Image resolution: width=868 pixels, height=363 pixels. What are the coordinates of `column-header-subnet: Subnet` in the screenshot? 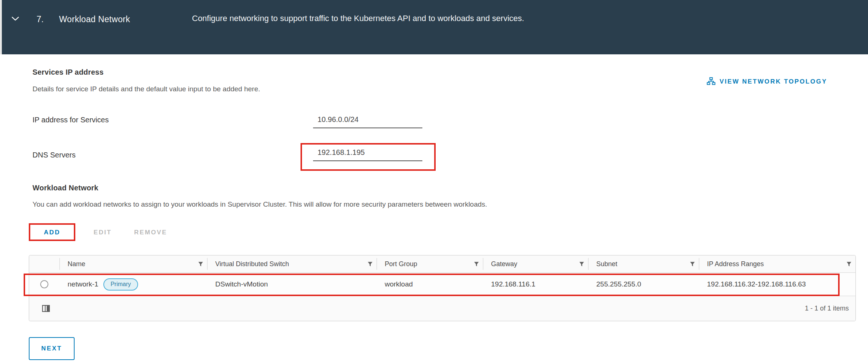 It's located at (644, 264).